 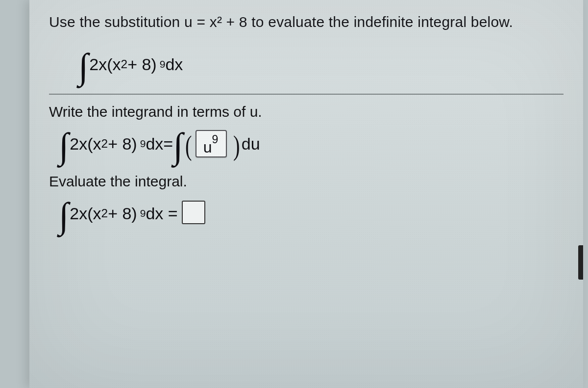 What do you see at coordinates (306, 26) in the screenshot?
I see `instruction-text: Use the substitution u = x² + 8 to evalu…` at bounding box center [306, 26].